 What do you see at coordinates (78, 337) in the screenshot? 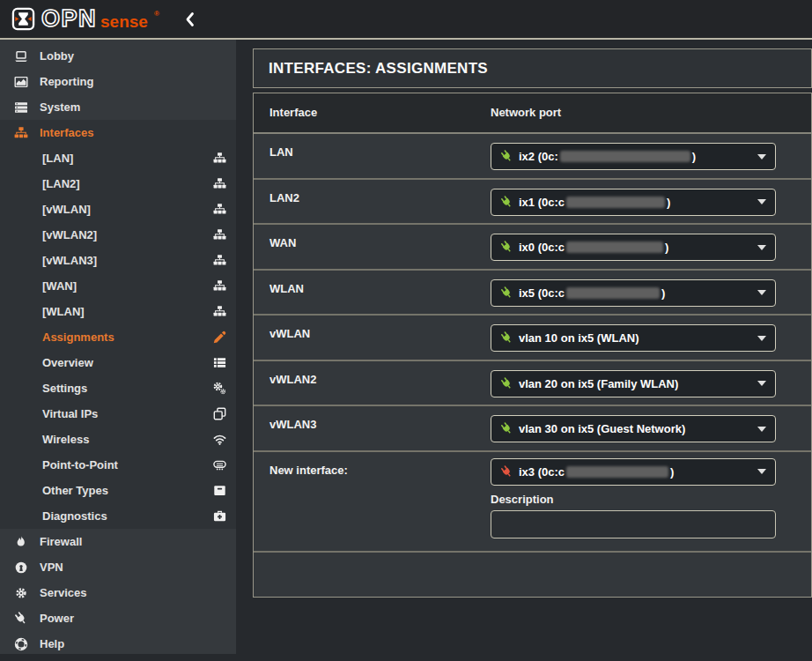
I see `sidebar-item-label: Assignments` at bounding box center [78, 337].